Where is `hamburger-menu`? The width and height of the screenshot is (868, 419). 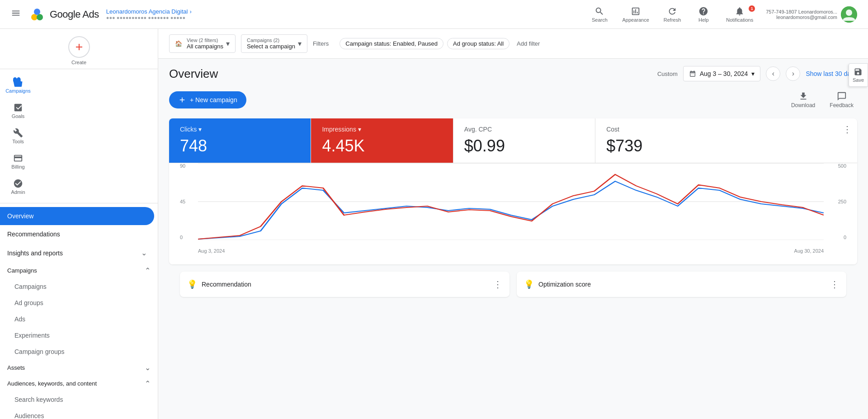
hamburger-menu is located at coordinates (16, 14).